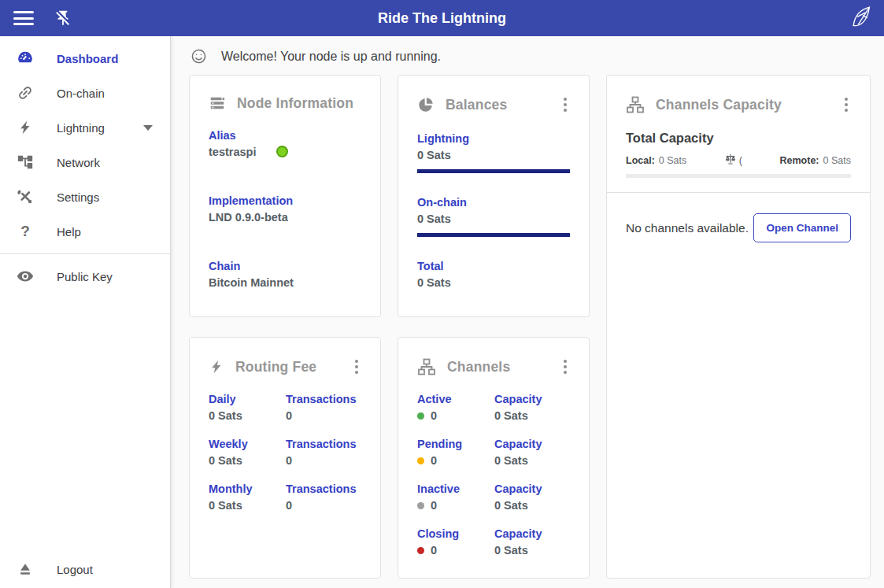  I want to click on dashboard-icon, so click(25, 58).